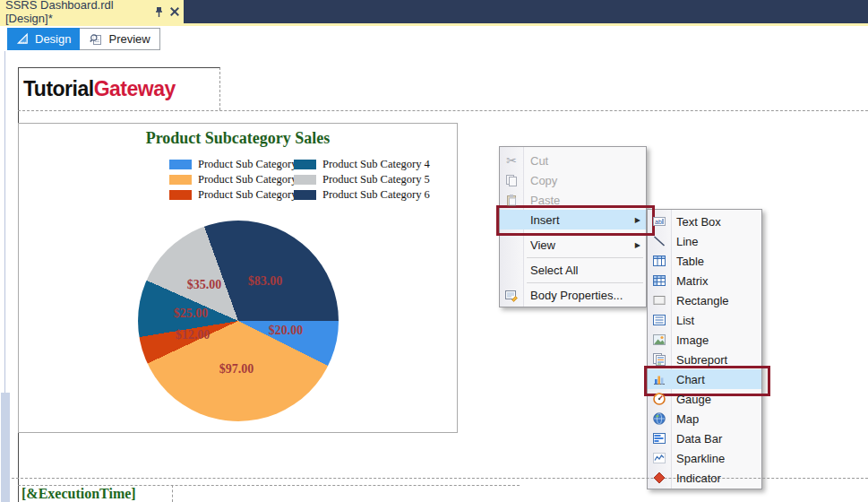 This screenshot has height=502, width=868. I want to click on submenu-item-table: Table, so click(704, 261).